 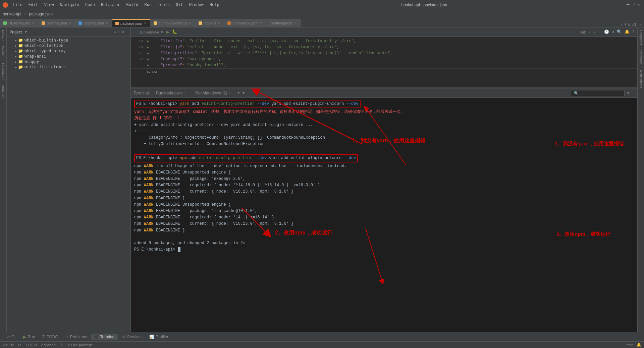 I want to click on toolbar-git: ⎇ Git, so click(x=11, y=337).